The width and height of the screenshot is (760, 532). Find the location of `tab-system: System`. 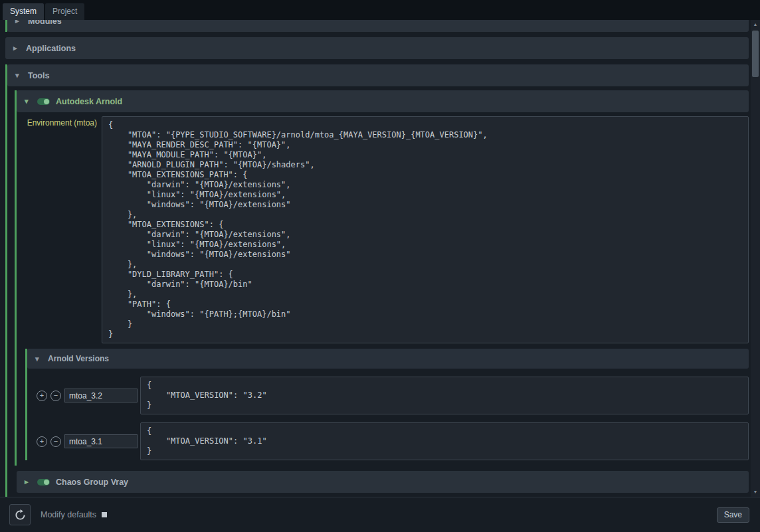

tab-system: System is located at coordinates (23, 12).